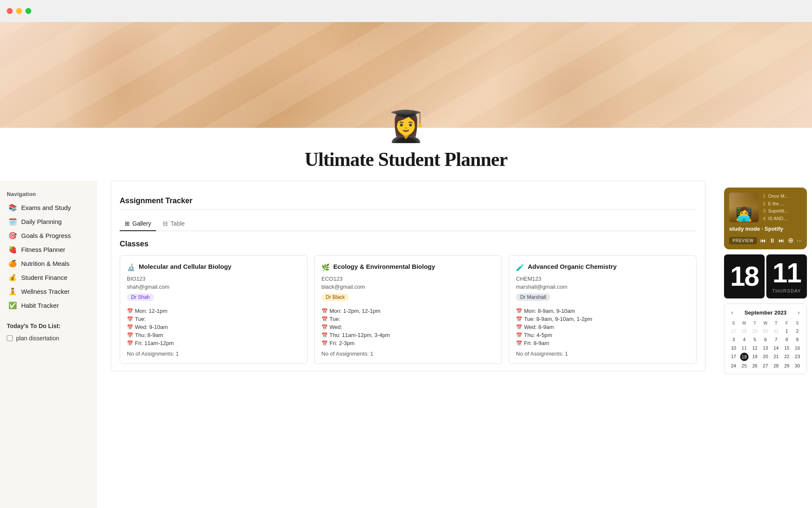  Describe the element at coordinates (49, 207) in the screenshot. I see `sidebar-item-exams: 📚 Exams and Study` at that location.